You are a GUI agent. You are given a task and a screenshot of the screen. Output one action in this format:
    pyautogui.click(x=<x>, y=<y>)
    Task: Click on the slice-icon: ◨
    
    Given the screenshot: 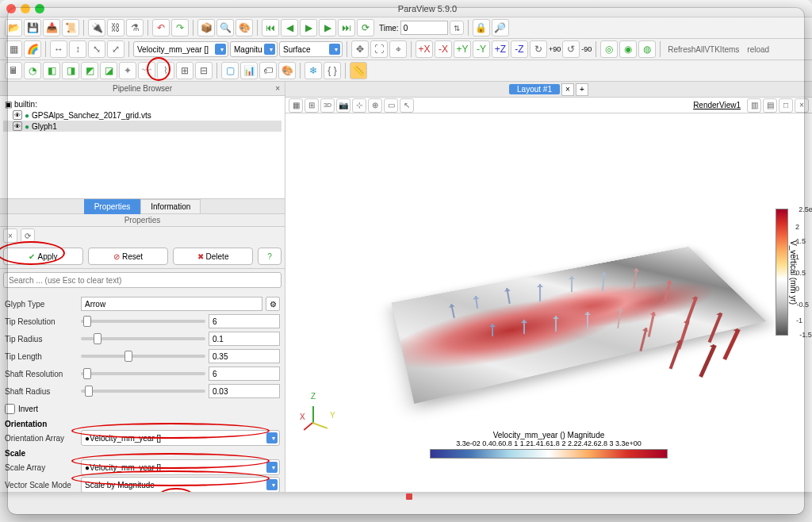 What is the action you would take?
    pyautogui.click(x=71, y=71)
    